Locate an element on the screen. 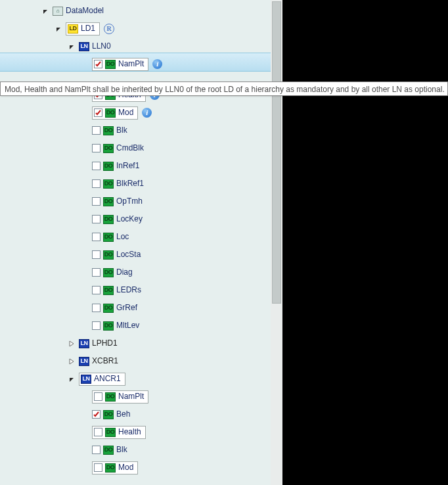 The width and height of the screenshot is (448, 485). tree-row: DOLoc is located at coordinates (141, 235).